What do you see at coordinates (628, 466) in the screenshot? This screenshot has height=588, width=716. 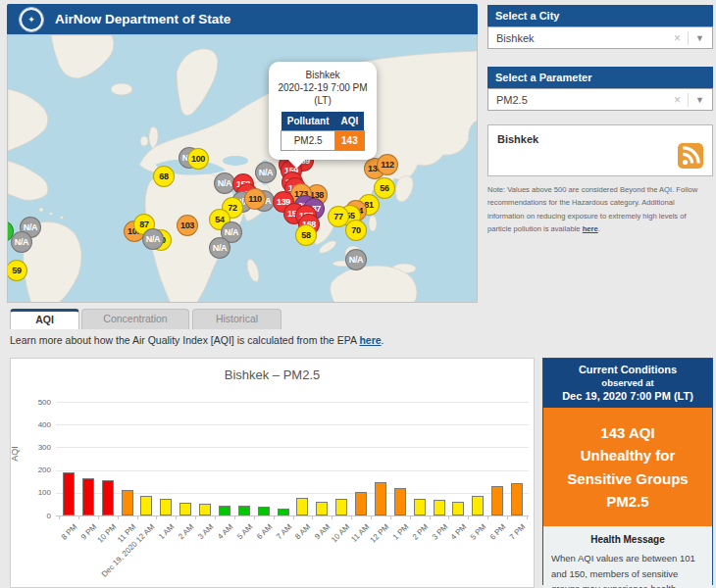 I see `cc-aqi-block: 143 AQI Unhealthy for Sensitive Groups P…` at bounding box center [628, 466].